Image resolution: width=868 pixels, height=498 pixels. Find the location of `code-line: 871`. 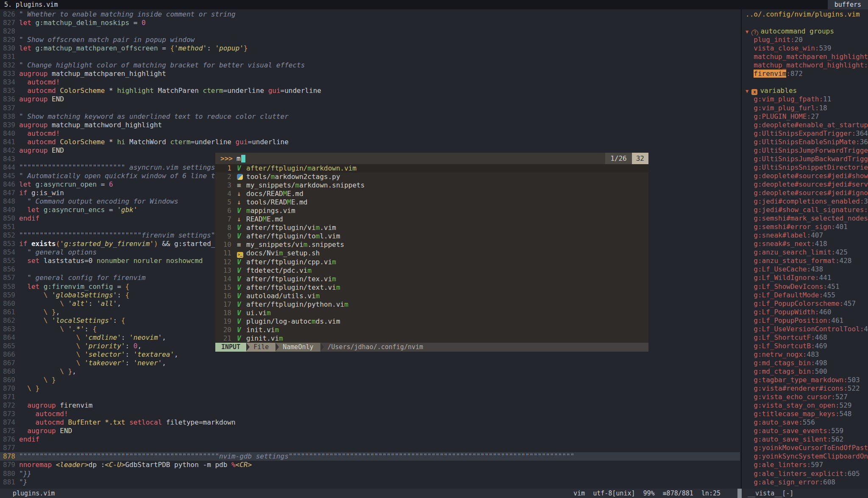

code-line: 871 is located at coordinates (370, 397).